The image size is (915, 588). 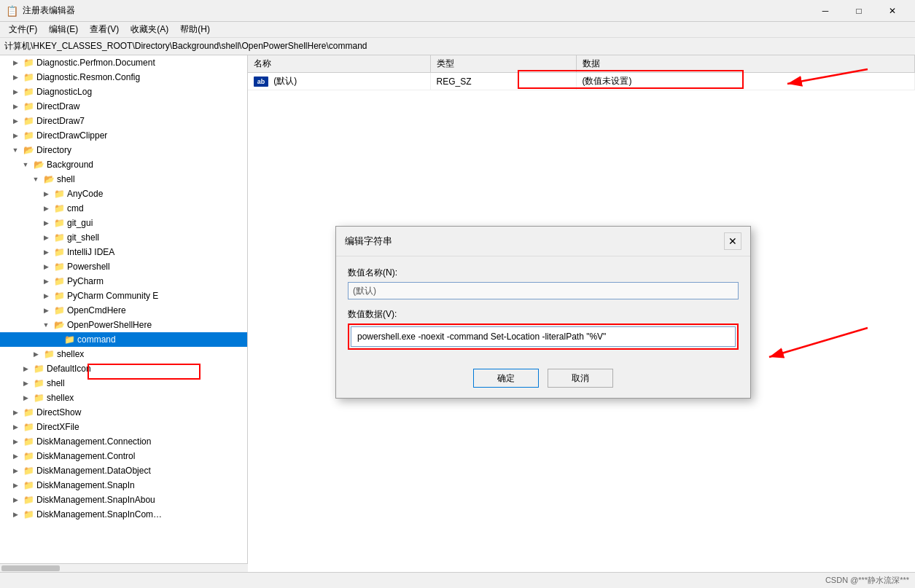 I want to click on dialog-cancel-button: 取消, so click(x=580, y=378).